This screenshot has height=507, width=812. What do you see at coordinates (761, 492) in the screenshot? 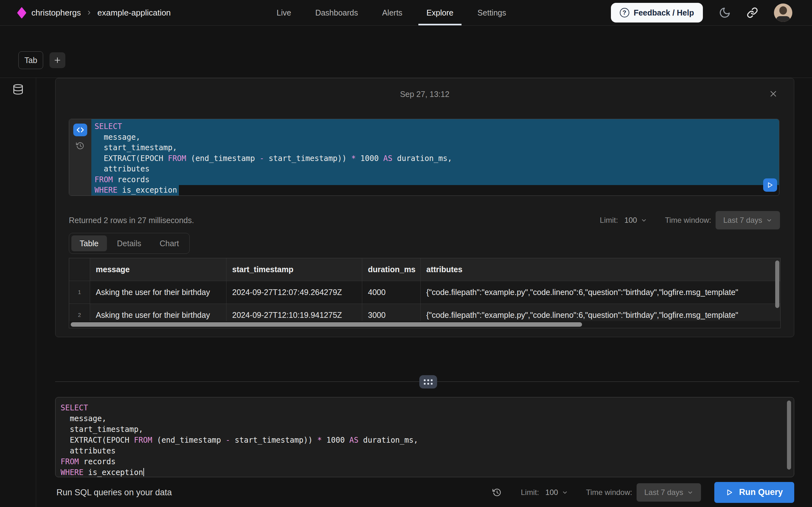
I see `run-query-label: Run Query` at bounding box center [761, 492].